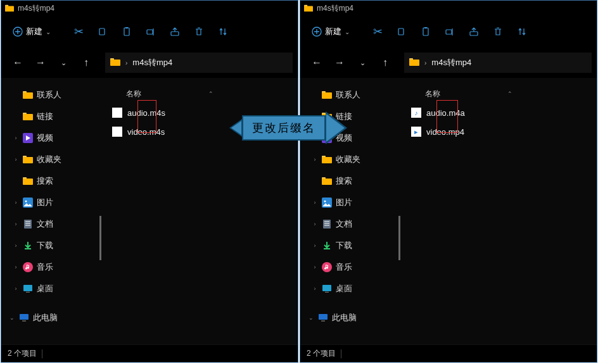  I want to click on videos-icon, so click(28, 138).